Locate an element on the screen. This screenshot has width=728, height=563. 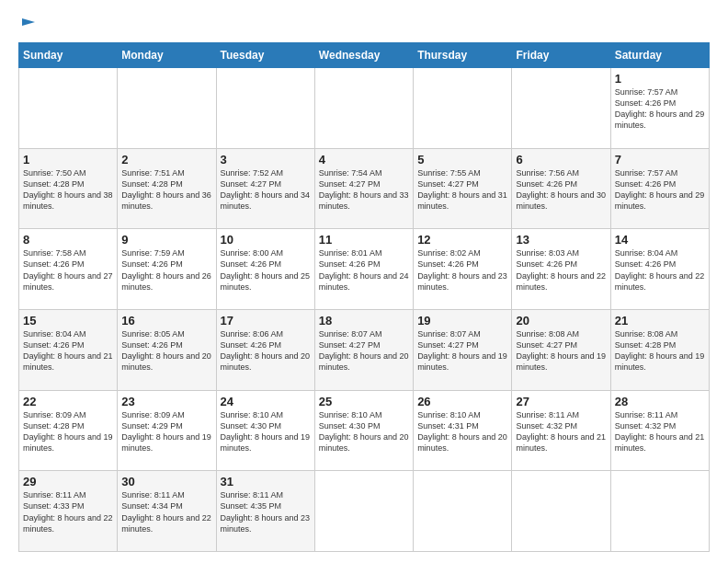
calendar-cell: 2 Sunrise: 7:51 AMSunset: 4:28 PMDayligh… is located at coordinates (167, 189).